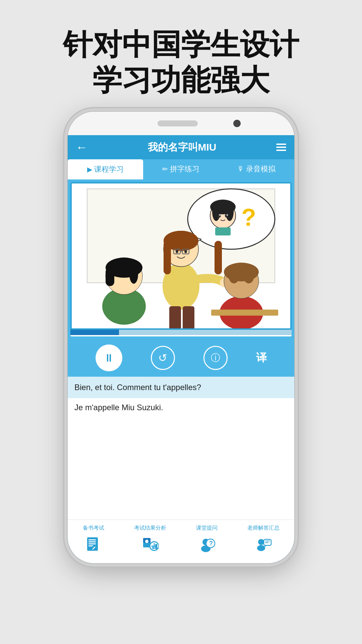  Describe the element at coordinates (178, 123) in the screenshot. I see `phone-speaker` at that location.